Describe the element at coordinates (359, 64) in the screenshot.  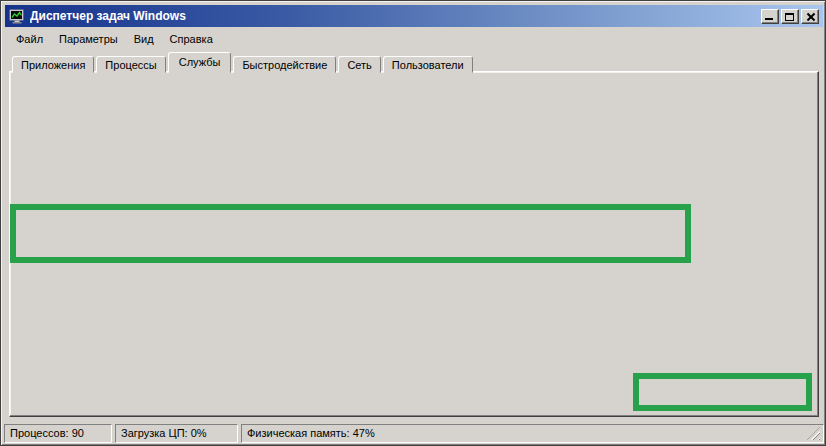
I see `tab-4: Сеть` at that location.